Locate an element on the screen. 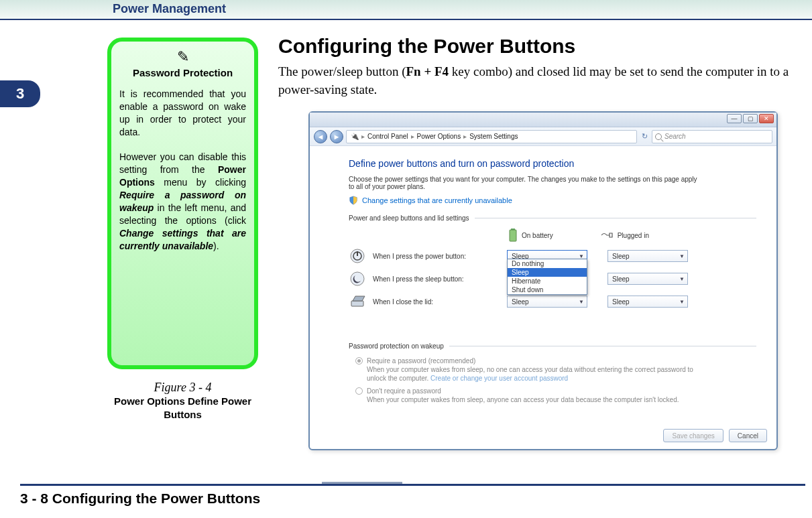 This screenshot has height=518, width=812. note-para2-bi2: Change settings that are currently unava… is located at coordinates (182, 240).